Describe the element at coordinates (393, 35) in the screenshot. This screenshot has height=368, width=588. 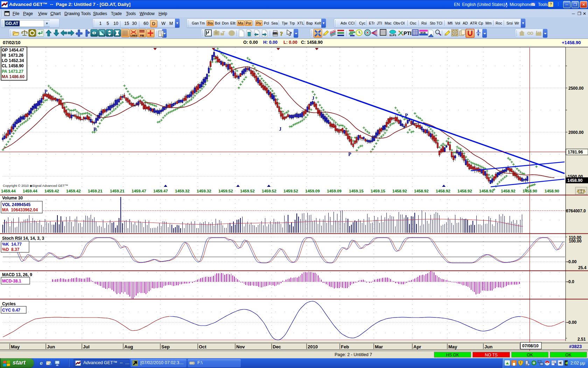
I see `svg-text: ELiPS` at that location.